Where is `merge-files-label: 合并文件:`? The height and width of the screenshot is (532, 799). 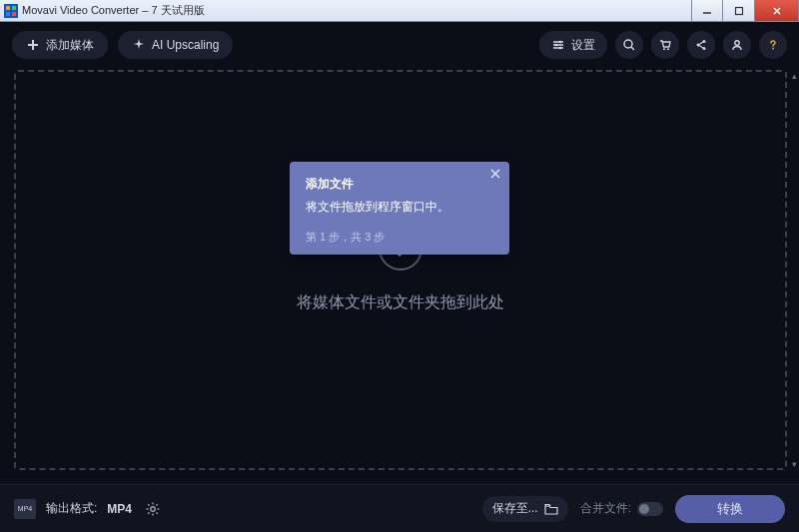
merge-files-label: 合并文件: is located at coordinates (605, 509).